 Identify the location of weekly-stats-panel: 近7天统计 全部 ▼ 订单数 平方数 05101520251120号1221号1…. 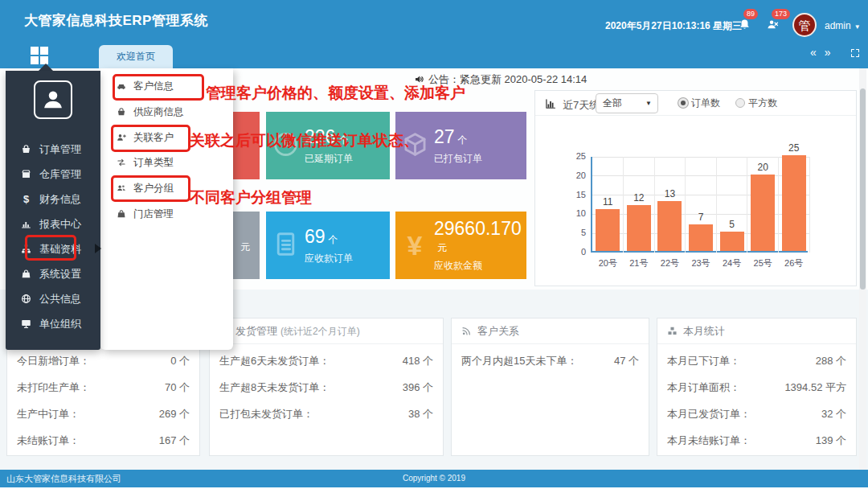
(696, 188).